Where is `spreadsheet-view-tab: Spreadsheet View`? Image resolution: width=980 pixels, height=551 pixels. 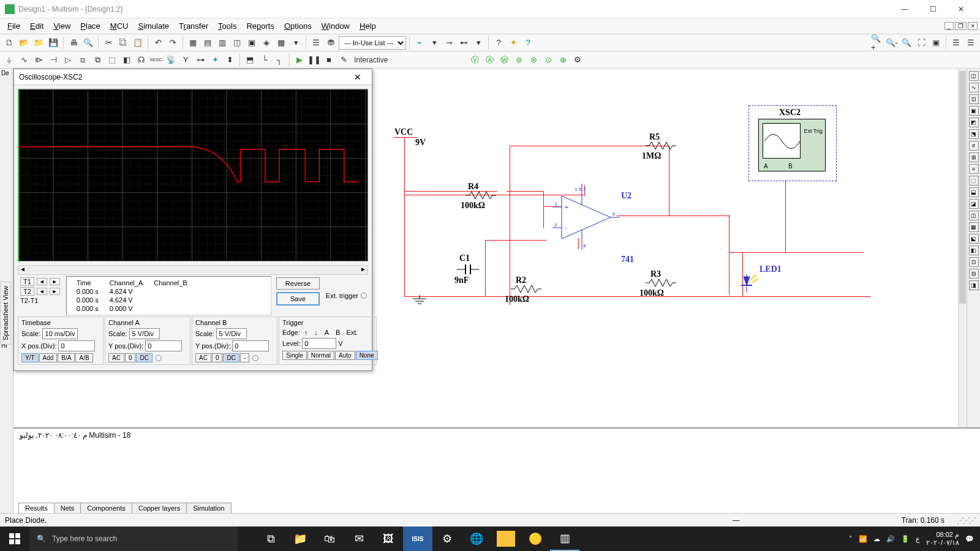 spreadsheet-view-tab: Spreadsheet View is located at coordinates (6, 313).